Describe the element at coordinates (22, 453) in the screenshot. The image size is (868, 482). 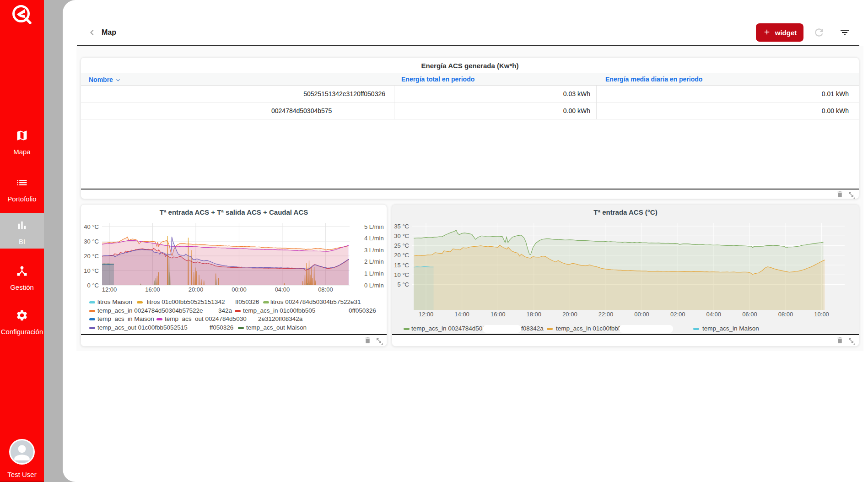
I see `person-icon` at that location.